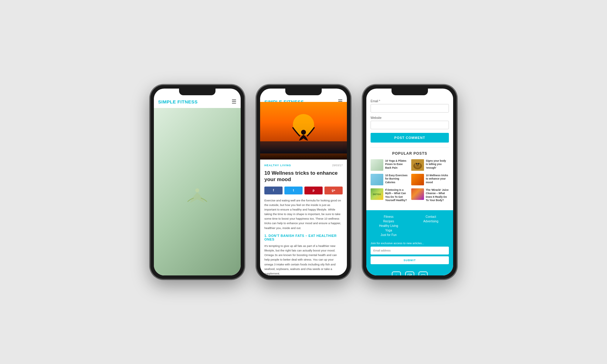 The image size is (607, 364). What do you see at coordinates (397, 164) in the screenshot?
I see `popular-title-1: 10 Yoga & Pilates Poses to Ease Back Pai…` at bounding box center [397, 164].